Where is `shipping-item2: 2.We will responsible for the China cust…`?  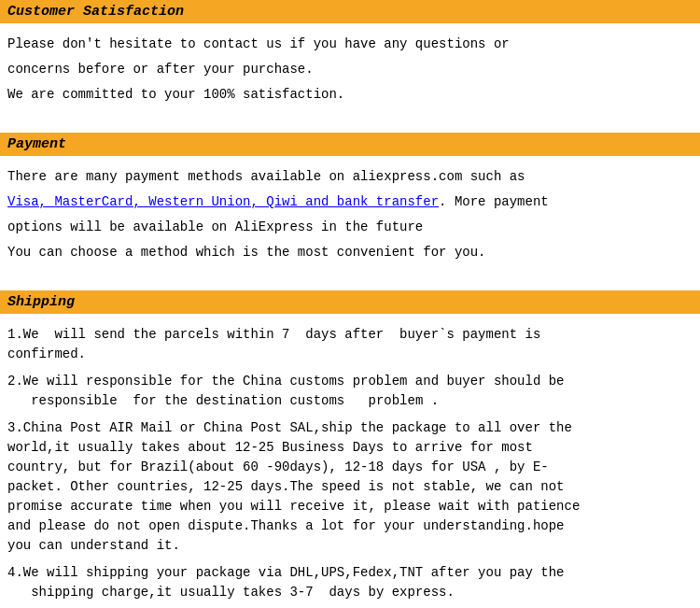 shipping-item2: 2.We will responsible for the China cust… is located at coordinates (350, 391).